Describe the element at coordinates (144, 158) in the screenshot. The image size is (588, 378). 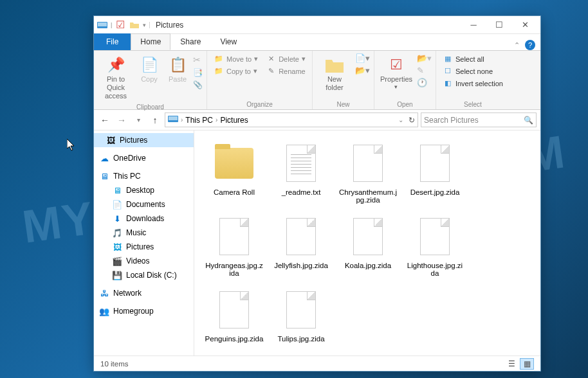
I see `sidebar-item-onedrive: ☁OneDrive` at that location.